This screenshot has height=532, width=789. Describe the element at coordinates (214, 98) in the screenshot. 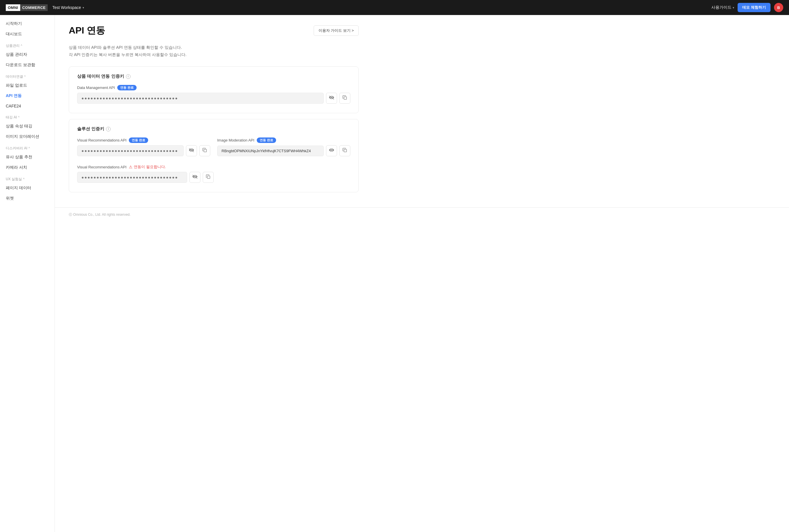

I see `product-api-input-row` at that location.